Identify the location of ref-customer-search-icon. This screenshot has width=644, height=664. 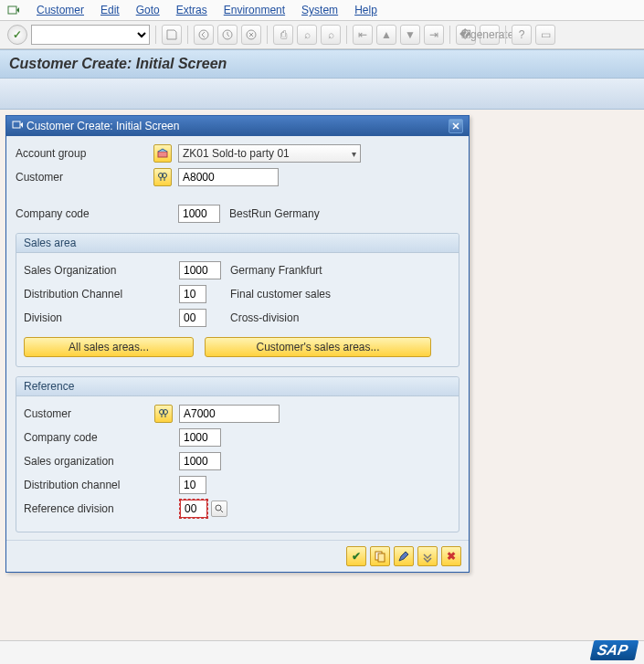
(164, 414).